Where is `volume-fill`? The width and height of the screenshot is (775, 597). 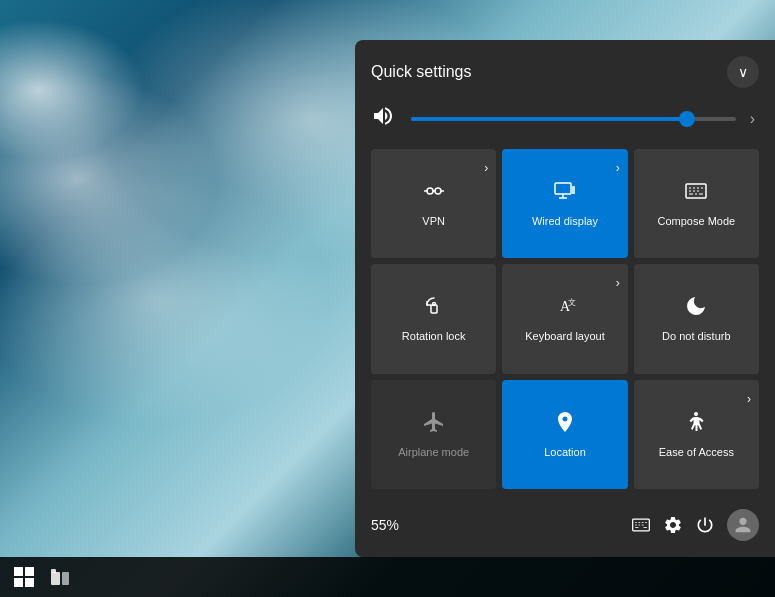
volume-fill is located at coordinates (549, 119).